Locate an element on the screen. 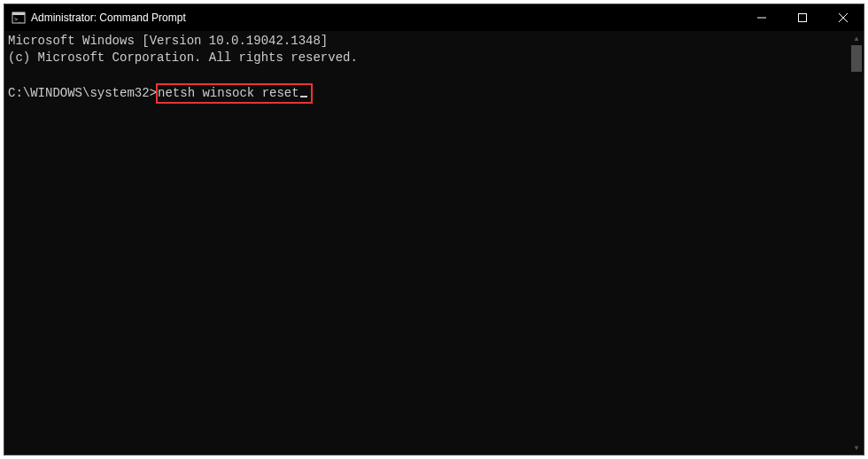 This screenshot has width=868, height=459. window-controls is located at coordinates (802, 18).